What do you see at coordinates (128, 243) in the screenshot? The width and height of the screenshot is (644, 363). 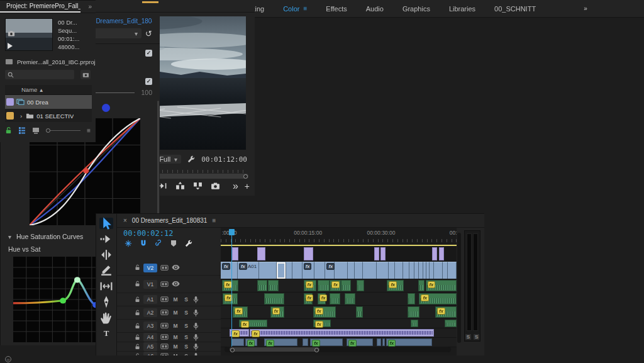 I see `nest-toggle-icon` at bounding box center [128, 243].